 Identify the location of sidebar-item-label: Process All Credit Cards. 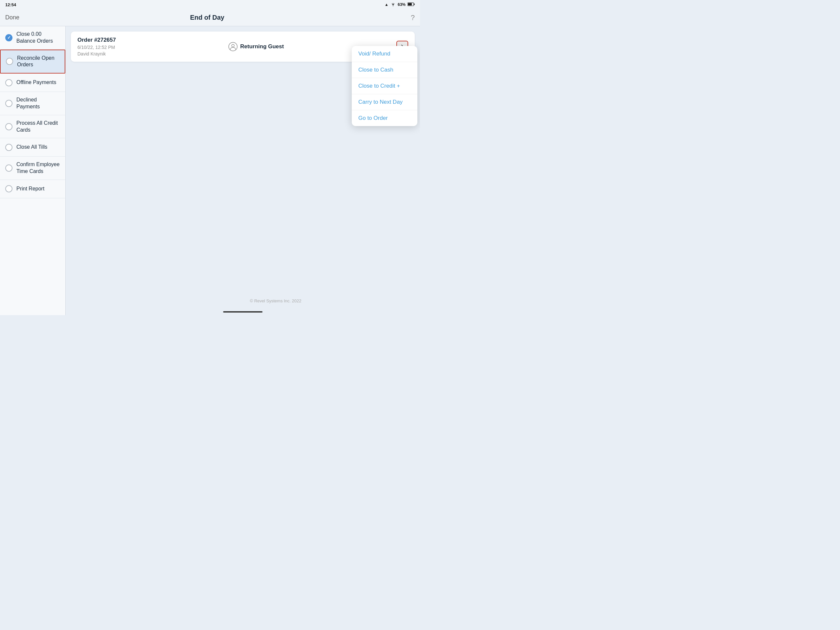
(38, 127).